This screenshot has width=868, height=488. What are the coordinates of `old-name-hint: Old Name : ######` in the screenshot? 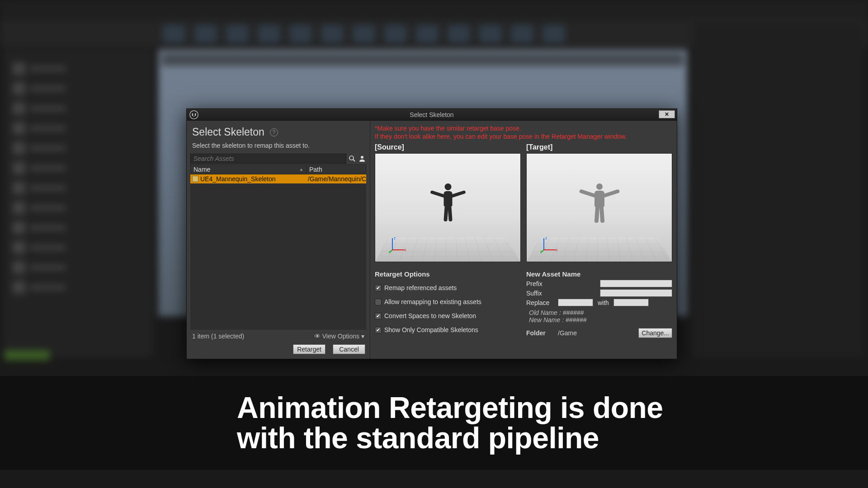 It's located at (599, 313).